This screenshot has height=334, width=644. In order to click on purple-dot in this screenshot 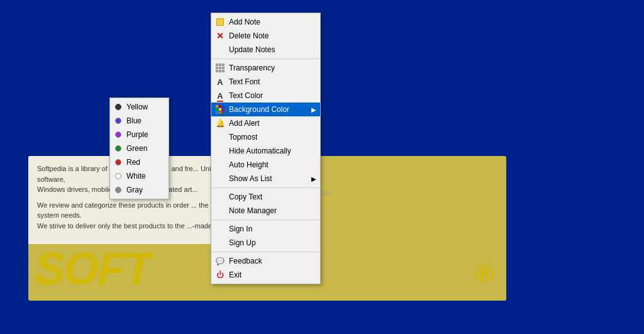, I will do `click(118, 135)`.